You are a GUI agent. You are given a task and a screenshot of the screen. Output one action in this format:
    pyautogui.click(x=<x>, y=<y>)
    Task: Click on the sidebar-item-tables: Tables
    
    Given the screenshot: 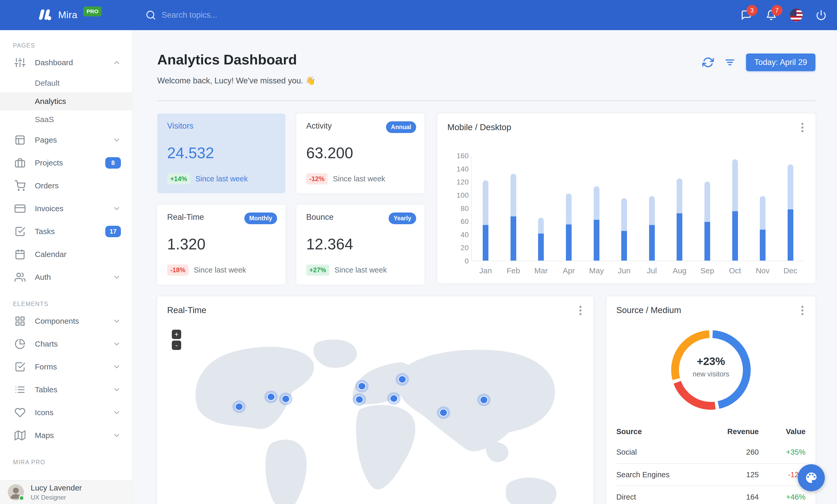 What is the action you would take?
    pyautogui.click(x=66, y=390)
    